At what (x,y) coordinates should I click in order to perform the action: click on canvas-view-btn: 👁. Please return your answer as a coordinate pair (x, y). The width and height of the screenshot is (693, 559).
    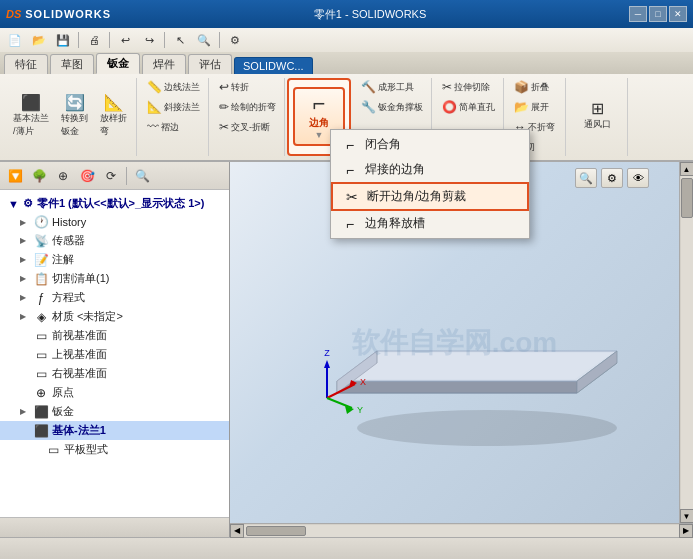
    Looking at the image, I should click on (638, 178).